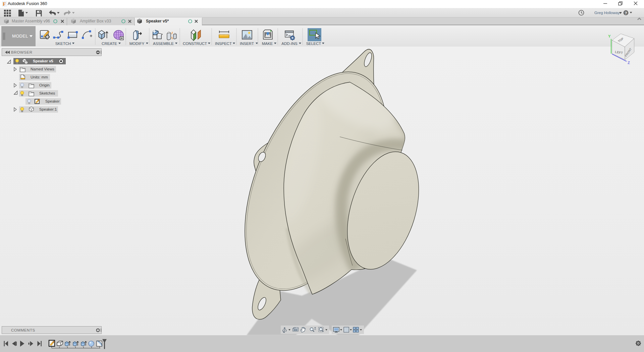 Image resolution: width=644 pixels, height=352 pixels. I want to click on svg-text: Y, so click(609, 36).